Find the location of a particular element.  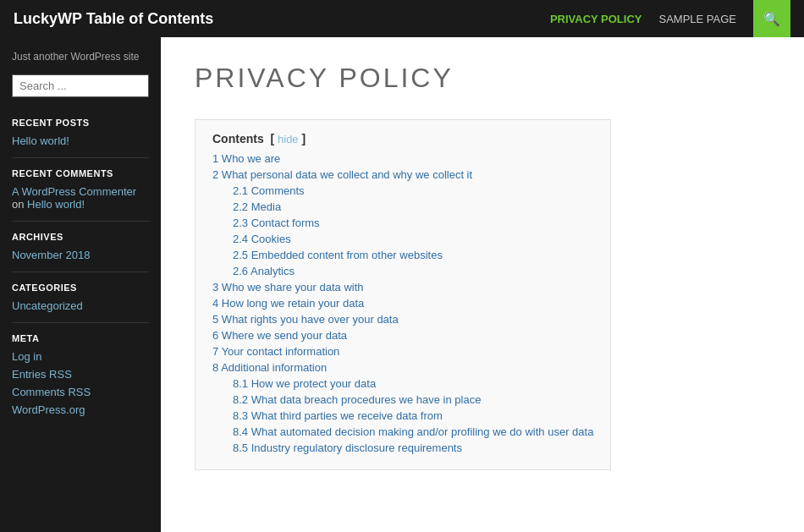

toc-sub-2: 2.1 Comments 2.2 Media 2.3 Contact forms… is located at coordinates (403, 232).